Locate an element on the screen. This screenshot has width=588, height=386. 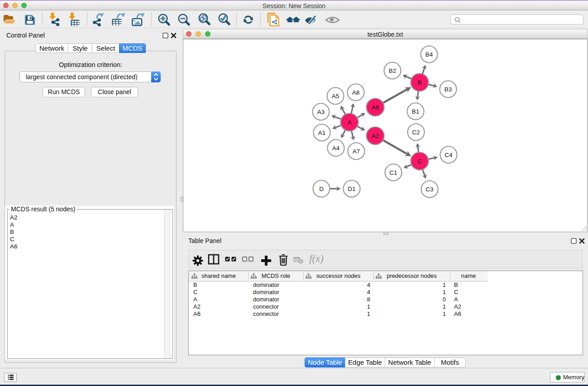
svg-text: A5 is located at coordinates (336, 96).